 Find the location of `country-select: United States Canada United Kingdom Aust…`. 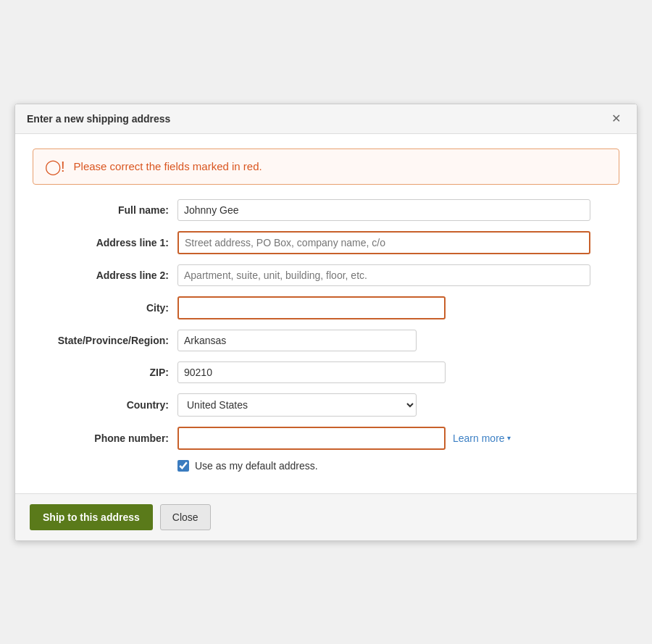

country-select: United States Canada United Kingdom Aust… is located at coordinates (297, 405).